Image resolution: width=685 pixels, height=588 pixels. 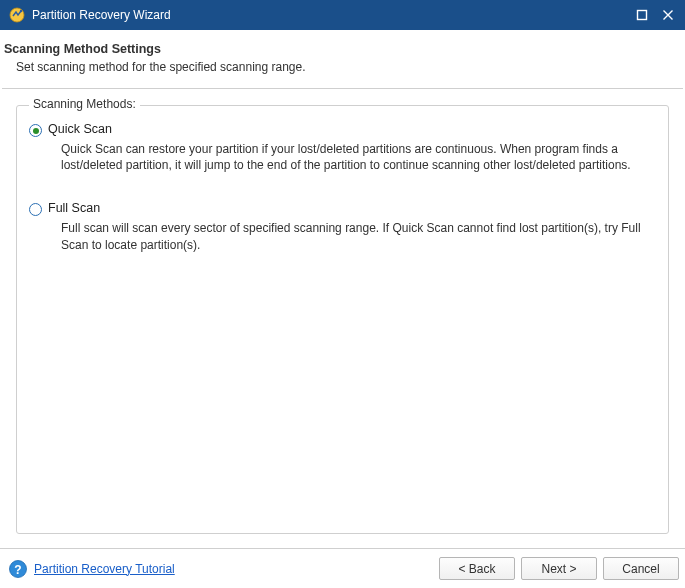 What do you see at coordinates (36, 130) in the screenshot?
I see `quick-scan-radio` at bounding box center [36, 130].